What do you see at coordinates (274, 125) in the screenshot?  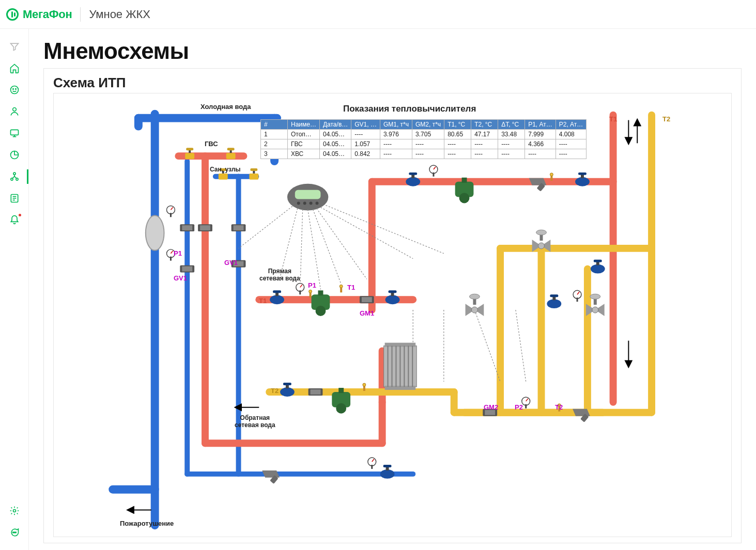 I see `heat-col: #` at bounding box center [274, 125].